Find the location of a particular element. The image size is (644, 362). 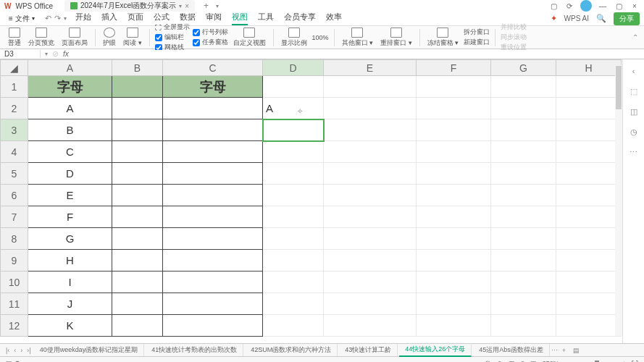

new-tab-button: + is located at coordinates (206, 6).